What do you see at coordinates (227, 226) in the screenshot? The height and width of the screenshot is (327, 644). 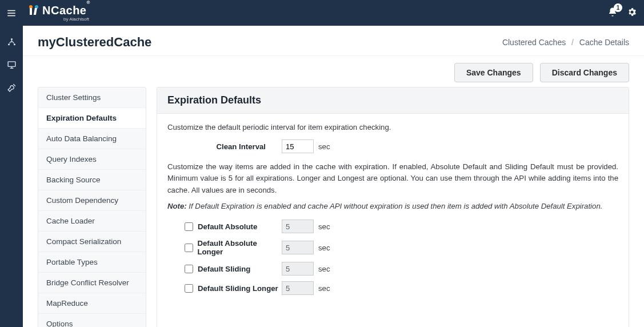 I see `expiration-label: Default Absolute` at bounding box center [227, 226].